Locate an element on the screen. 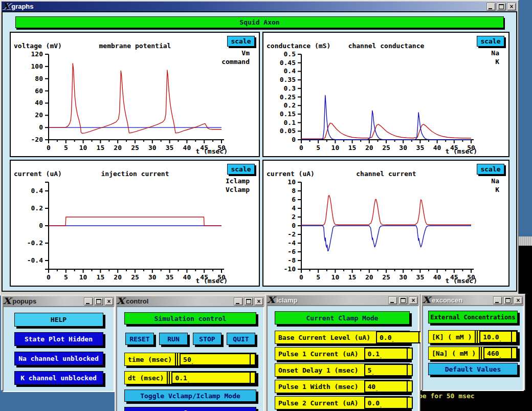  svg-text: 0.1 is located at coordinates (290, 123).